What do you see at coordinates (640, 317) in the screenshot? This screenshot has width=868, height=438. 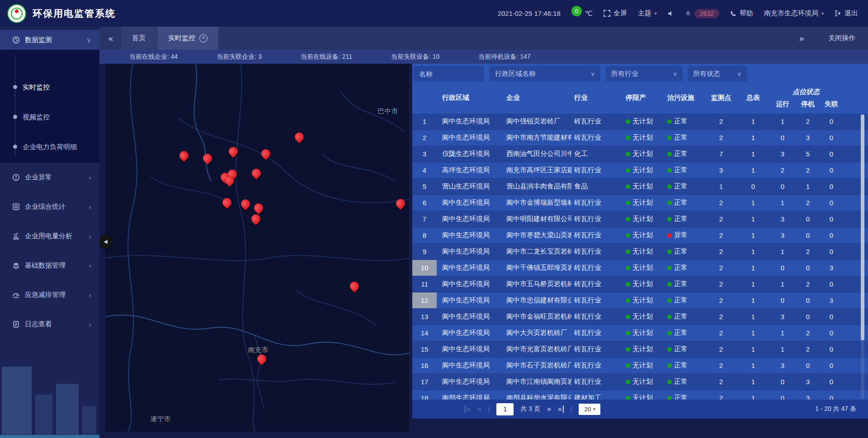 I see `table-row: 13阆中生态环境局阆中市金福旺页岩机砖砖瓦行业无计划正常21300` at bounding box center [640, 317].